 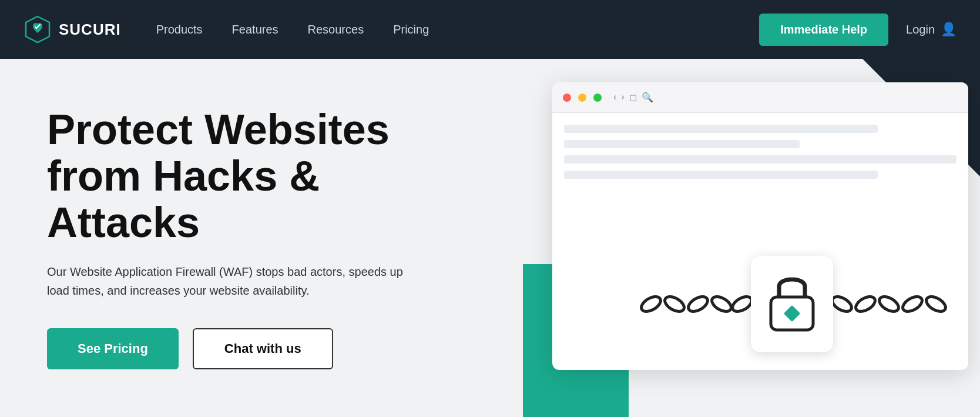 I want to click on navbar: SUCURi Products Features Resources Prici…, so click(x=490, y=29).